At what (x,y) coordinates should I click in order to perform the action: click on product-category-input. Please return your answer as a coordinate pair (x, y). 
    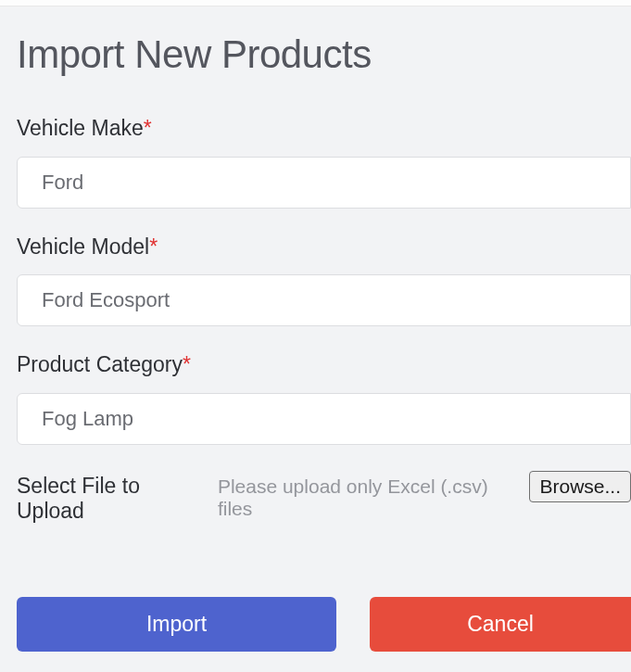
    Looking at the image, I should click on (324, 419).